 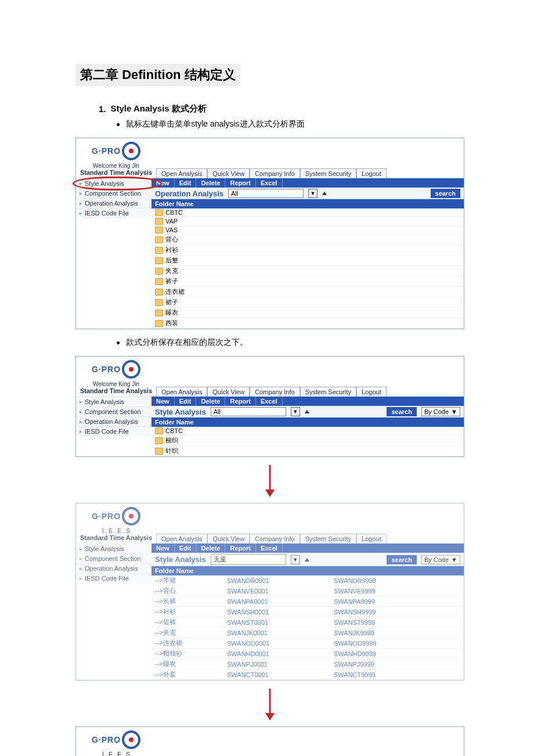 What do you see at coordinates (355, 581) in the screenshot?
I see `row-code-to: SWANDR9999` at bounding box center [355, 581].